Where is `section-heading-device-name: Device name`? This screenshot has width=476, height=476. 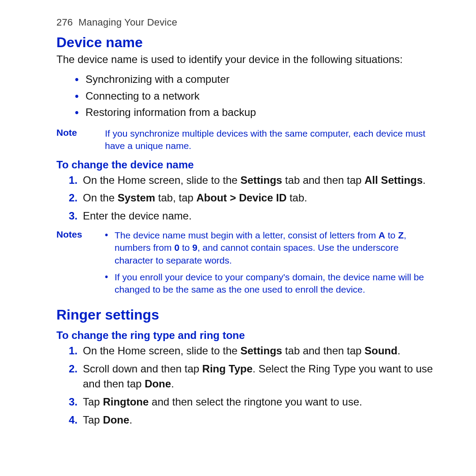
section-heading-device-name: Device name is located at coordinates (246, 42).